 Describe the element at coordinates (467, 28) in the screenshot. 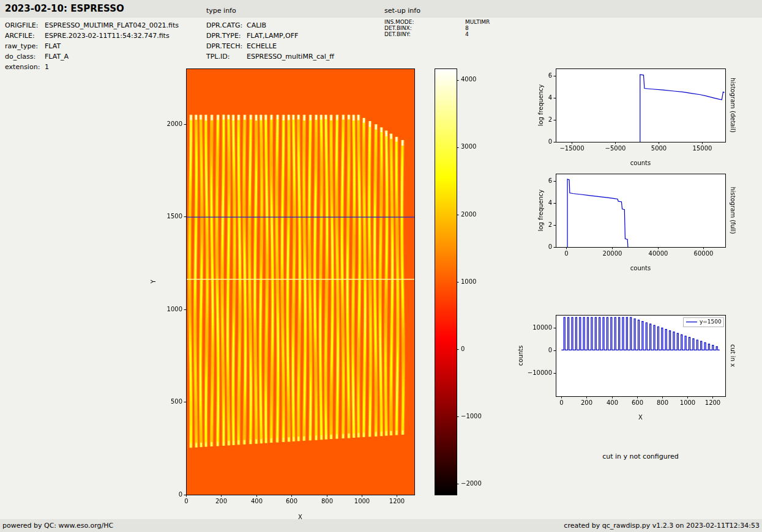

I see `det-binx-value: 8` at that location.